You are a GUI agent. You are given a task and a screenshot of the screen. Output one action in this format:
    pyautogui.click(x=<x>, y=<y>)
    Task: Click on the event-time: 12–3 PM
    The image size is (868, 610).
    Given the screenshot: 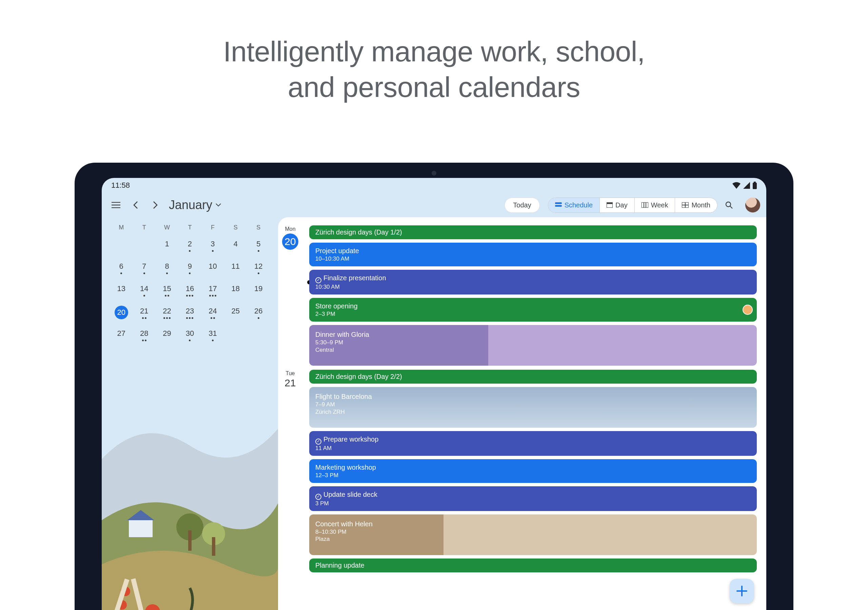 What is the action you would take?
    pyautogui.click(x=533, y=475)
    